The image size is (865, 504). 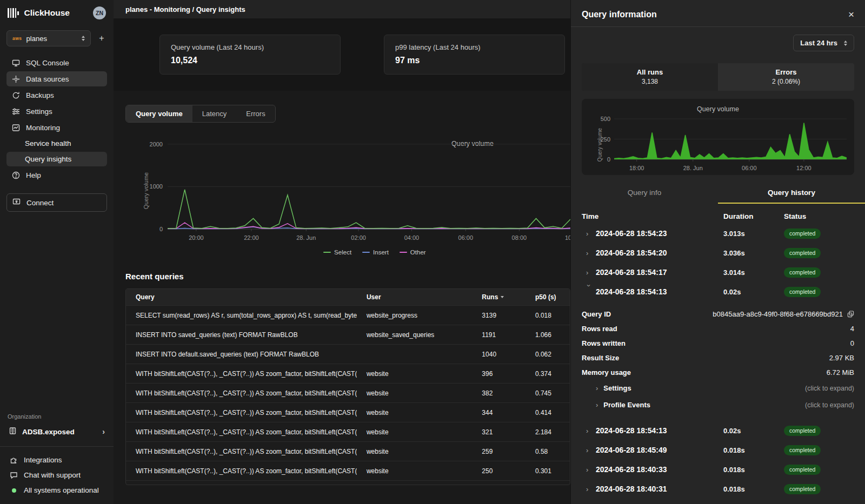 What do you see at coordinates (16, 95) in the screenshot?
I see `backups-icon` at bounding box center [16, 95].